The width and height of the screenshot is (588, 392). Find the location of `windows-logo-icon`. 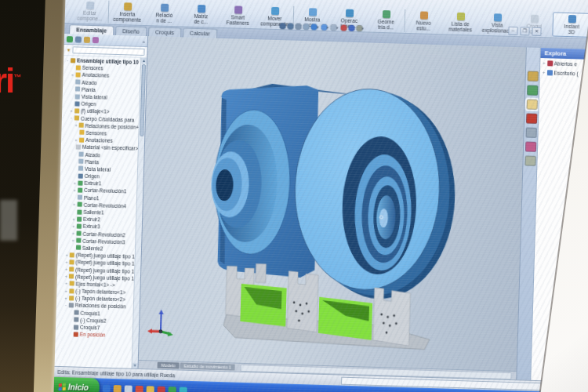

windows-logo-icon is located at coordinates (63, 387).